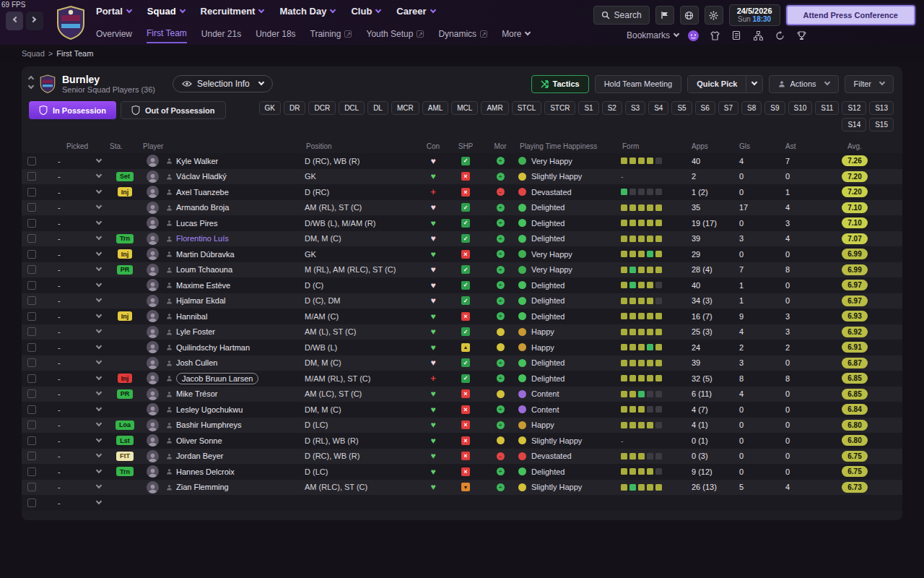 Image resolution: width=924 pixels, height=578 pixels. What do you see at coordinates (881, 108) in the screenshot?
I see `position-chip-s13: S13` at bounding box center [881, 108].